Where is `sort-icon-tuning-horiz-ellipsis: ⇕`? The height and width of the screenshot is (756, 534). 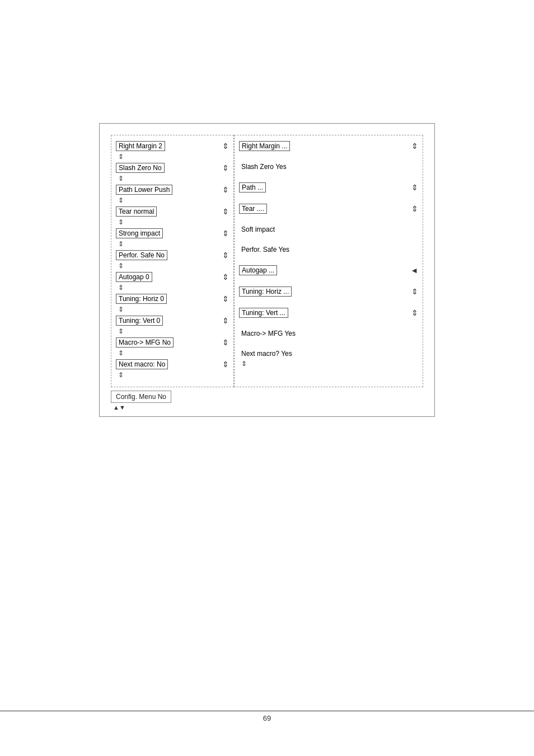
sort-icon-tuning-horiz-ellipsis: ⇕ is located at coordinates (415, 292).